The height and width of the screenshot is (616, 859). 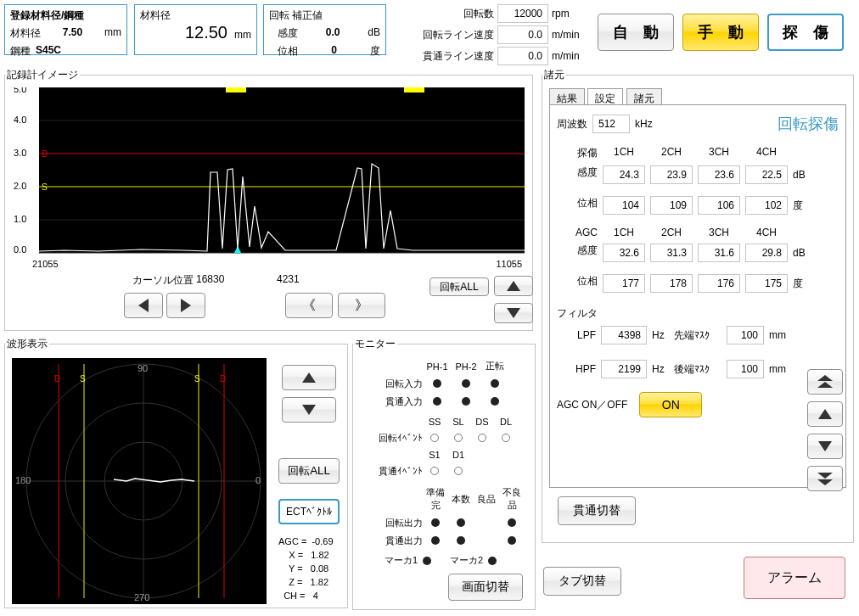 What do you see at coordinates (624, 335) in the screenshot?
I see `lpf-value: 4398` at bounding box center [624, 335].